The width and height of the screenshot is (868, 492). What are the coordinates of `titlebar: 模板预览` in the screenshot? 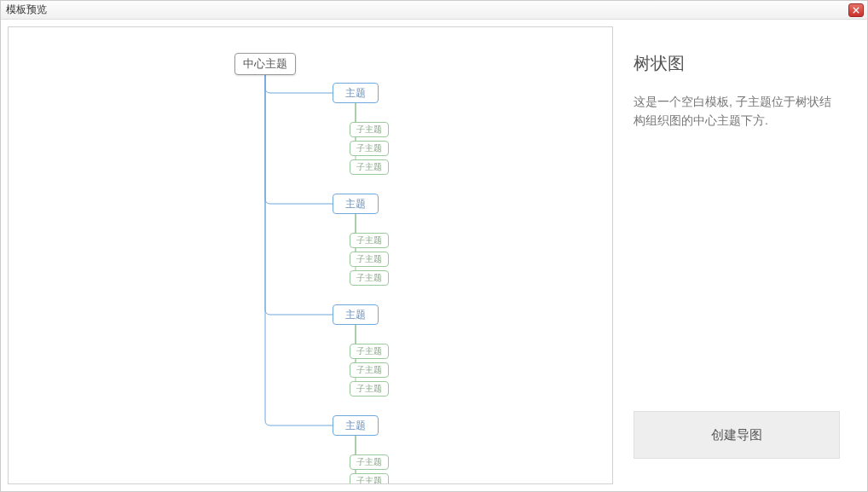 It's located at (434, 10).